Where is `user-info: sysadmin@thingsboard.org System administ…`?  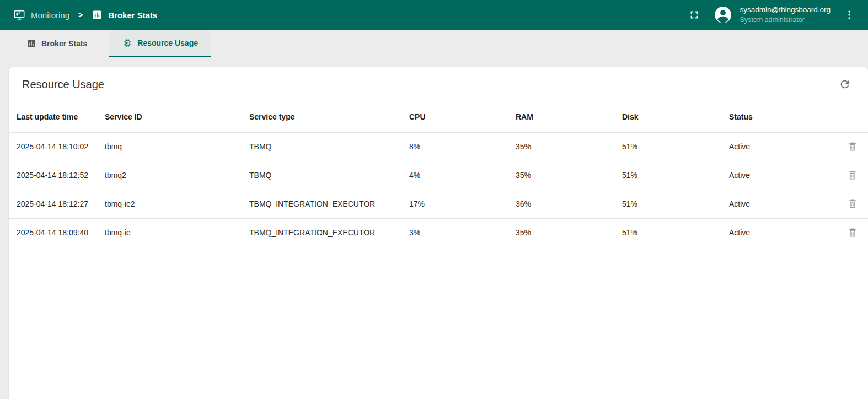 user-info: sysadmin@thingsboard.org System administ… is located at coordinates (785, 14).